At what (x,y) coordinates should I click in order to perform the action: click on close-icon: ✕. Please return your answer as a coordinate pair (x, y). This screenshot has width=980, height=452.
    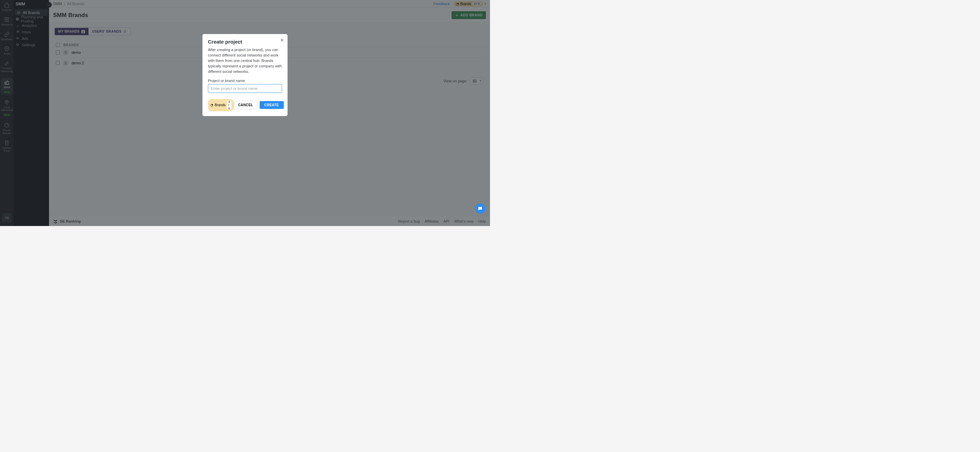
    Looking at the image, I should click on (282, 40).